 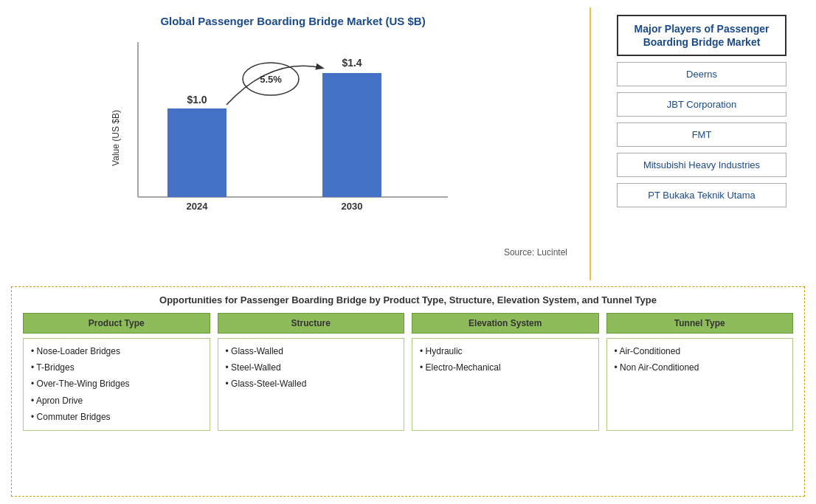 I want to click on bar-value-2030: $1.4, so click(x=351, y=63).